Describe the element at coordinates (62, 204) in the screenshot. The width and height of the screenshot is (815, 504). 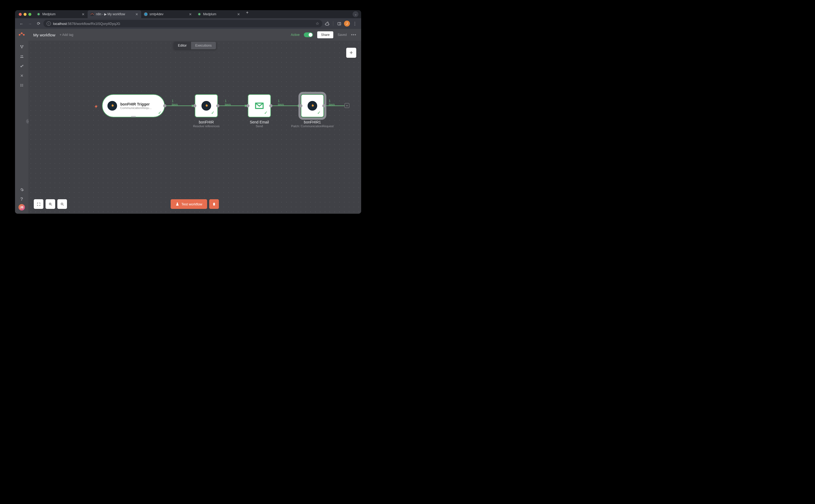
I see `zoom-out-button` at that location.